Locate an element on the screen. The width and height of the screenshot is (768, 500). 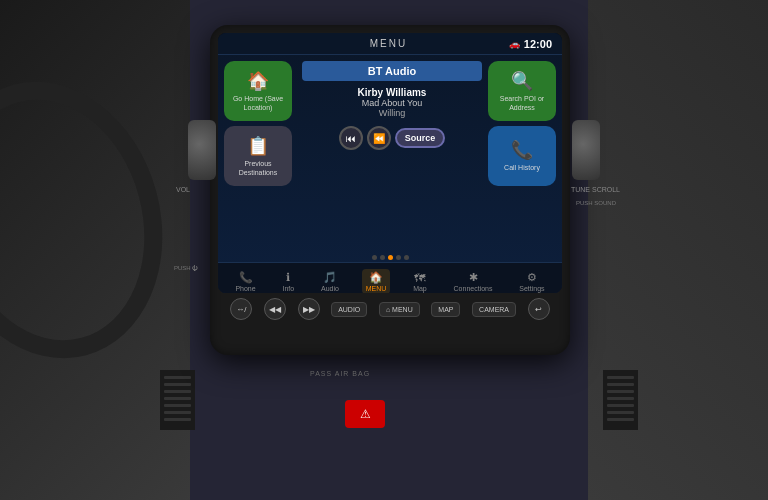
info-nav-icon: ℹ is located at coordinates (288, 278).